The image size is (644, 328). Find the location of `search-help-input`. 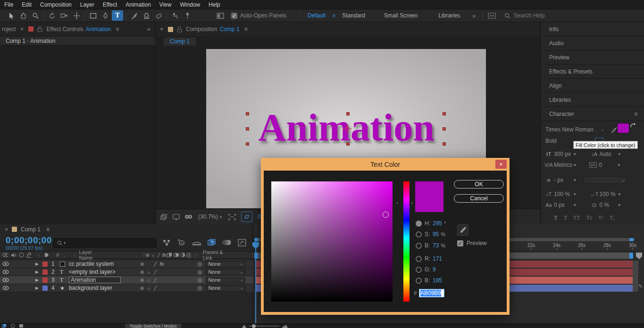

search-help-input is located at coordinates (549, 16).